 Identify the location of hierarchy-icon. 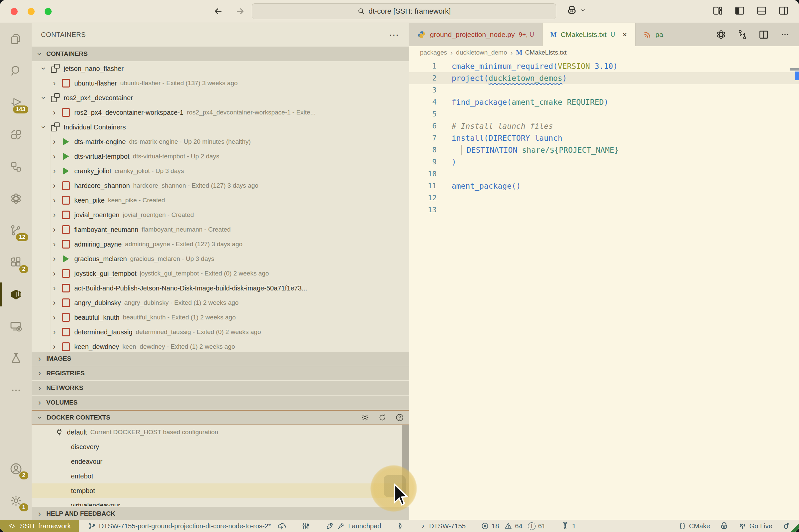
(16, 167).